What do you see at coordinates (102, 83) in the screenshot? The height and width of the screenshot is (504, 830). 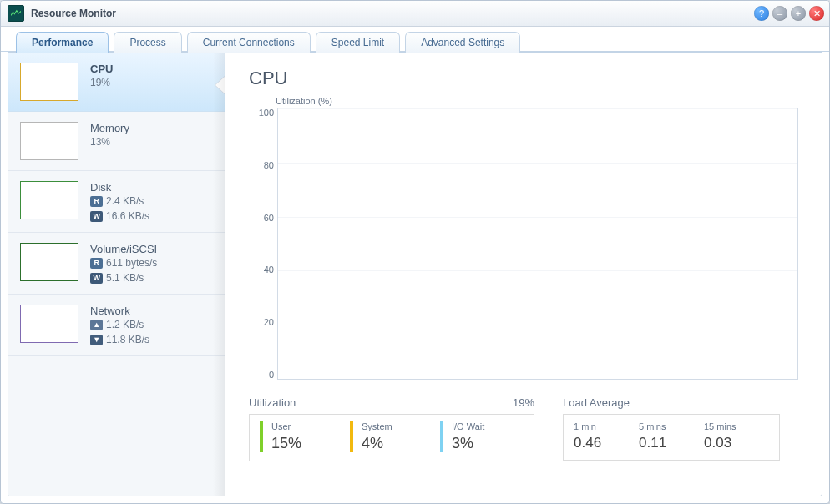 I see `sidebar-item-value: 19%` at bounding box center [102, 83].